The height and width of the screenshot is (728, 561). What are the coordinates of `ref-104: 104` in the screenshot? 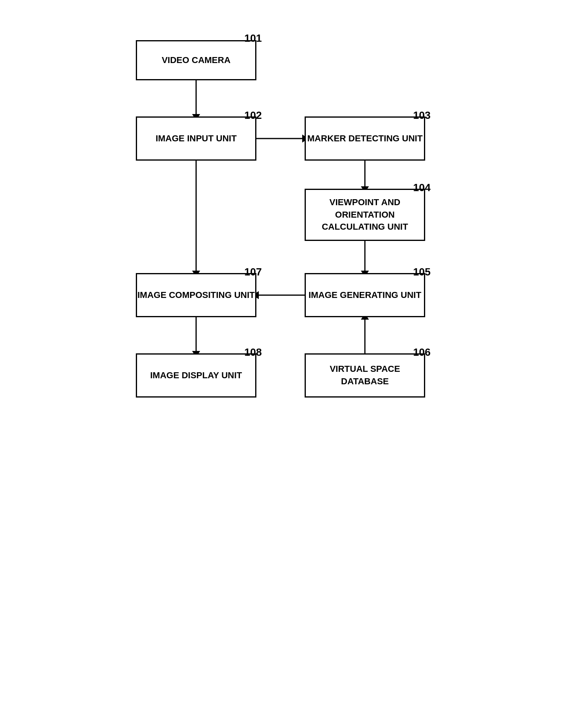 It's located at (422, 188).